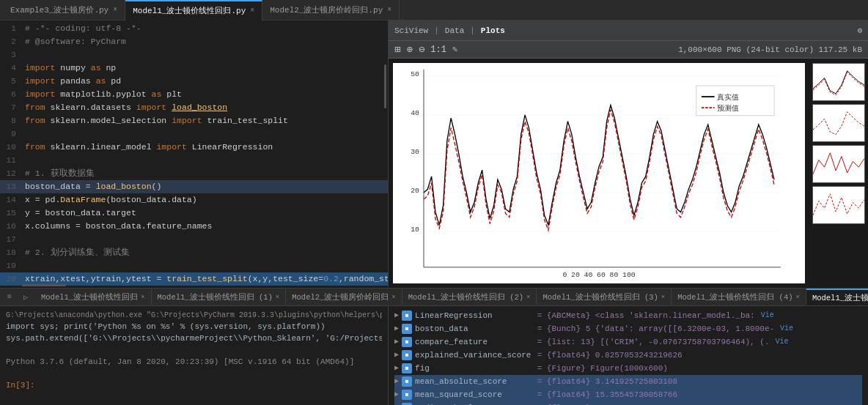  Describe the element at coordinates (194, 327) in the screenshot. I see `console-import-line: import sys; print('Python %s on %s' % (s…` at that location.